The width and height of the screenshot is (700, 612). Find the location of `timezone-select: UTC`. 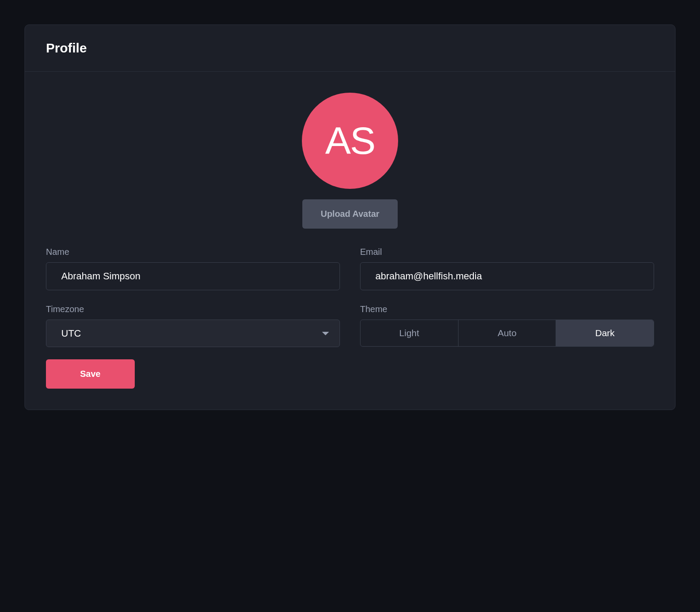

timezone-select: UTC is located at coordinates (193, 333).